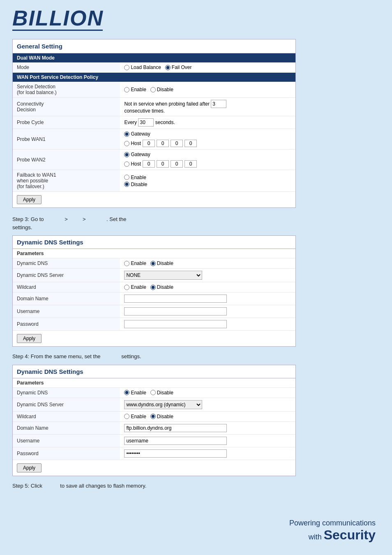 This screenshot has width=392, height=555. What do you see at coordinates (163, 164) in the screenshot?
I see `wan2-ip2` at bounding box center [163, 164].